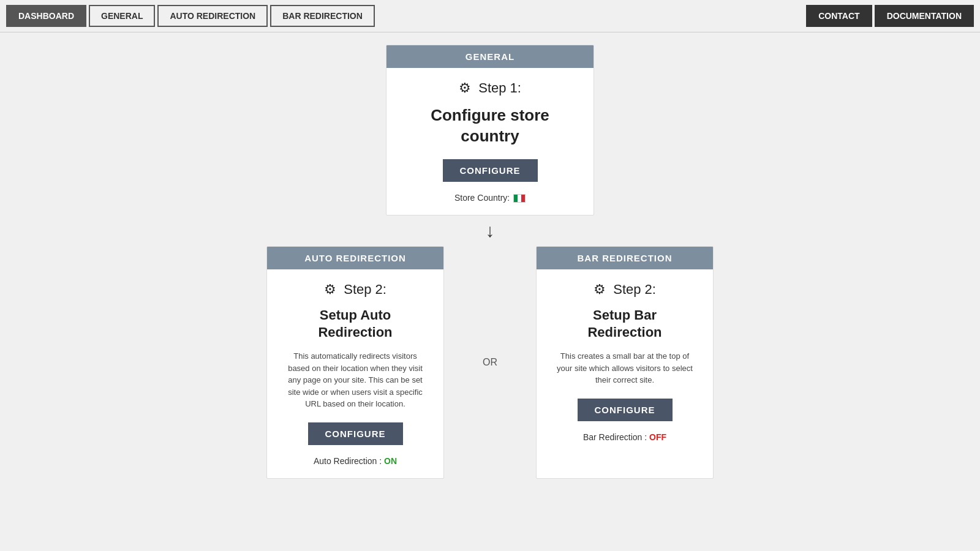 The image size is (980, 551). I want to click on general-store-country: Store Country:, so click(490, 198).